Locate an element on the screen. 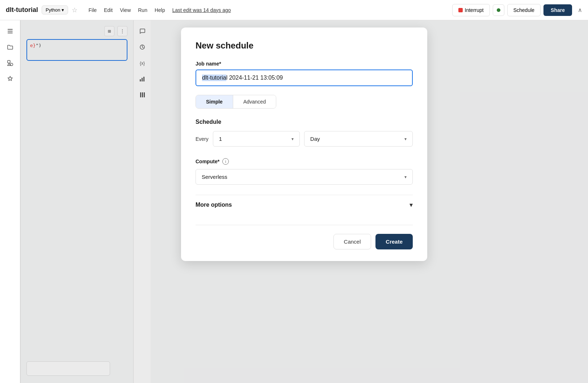  language-badge: Python ▾ is located at coordinates (55, 10).